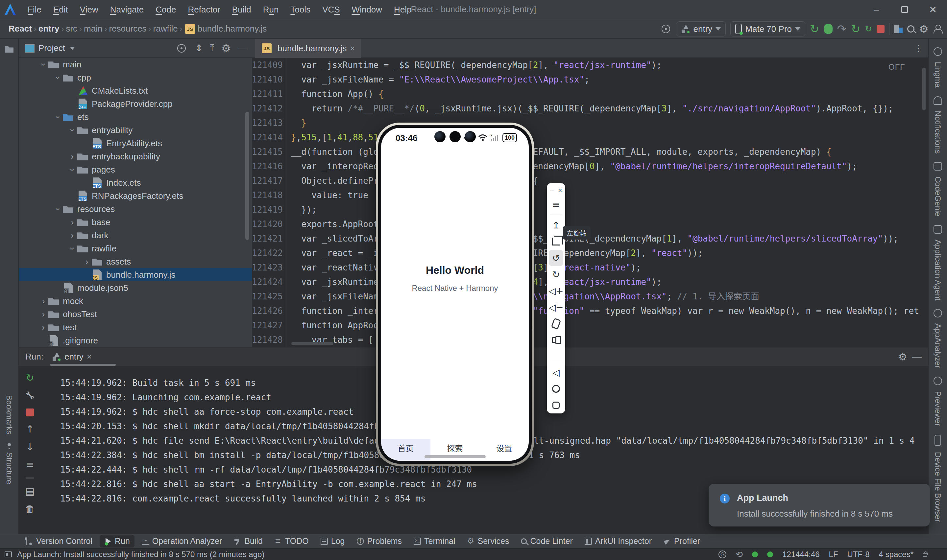 This screenshot has width=947, height=560. Describe the element at coordinates (135, 340) in the screenshot. I see `tree-item--gitignore: ∅.gitignore` at that location.